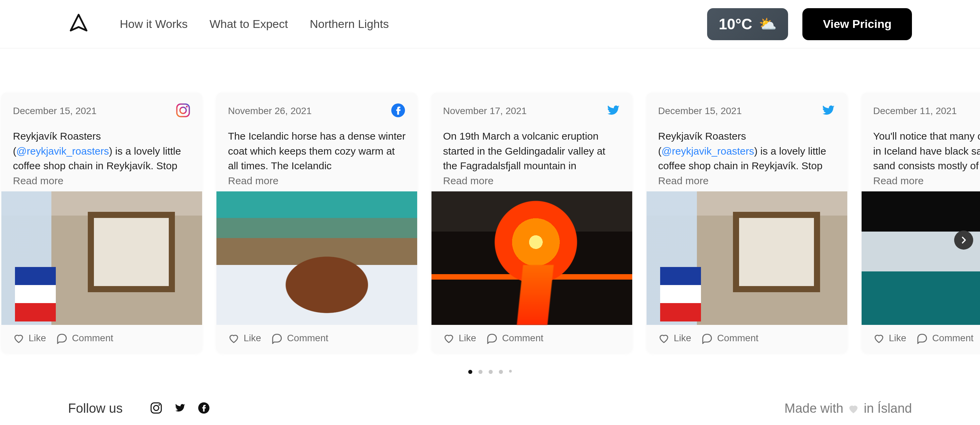  What do you see at coordinates (317, 151) in the screenshot?
I see `card-text: The Icelandic horse has a dense winter c…` at bounding box center [317, 151].